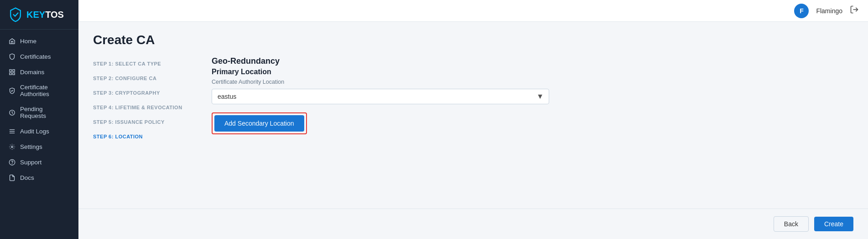 The height and width of the screenshot is (239, 868). Describe the element at coordinates (31, 162) in the screenshot. I see `sidebar-item-label: Support` at that location.